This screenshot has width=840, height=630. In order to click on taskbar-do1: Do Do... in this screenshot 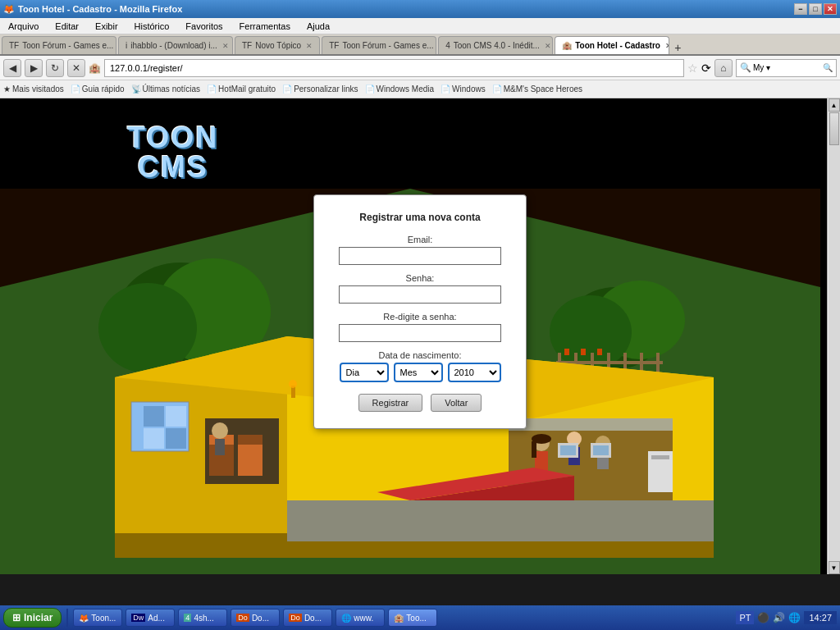, I will do `click(255, 618)`.